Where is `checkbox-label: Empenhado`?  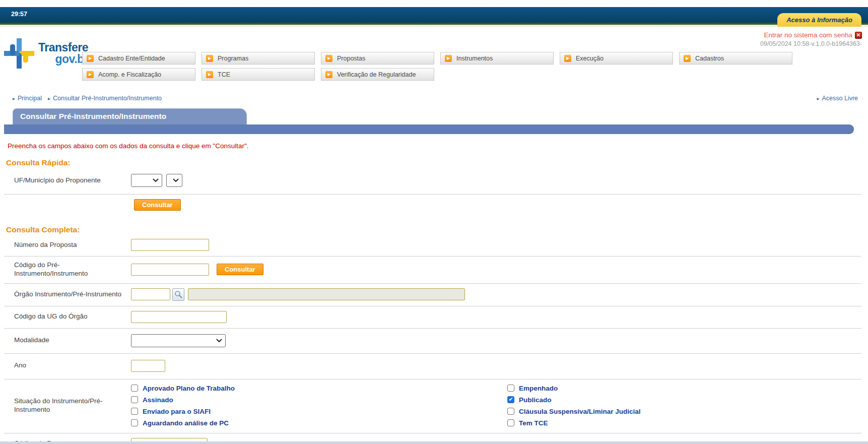 checkbox-label: Empenhado is located at coordinates (538, 388).